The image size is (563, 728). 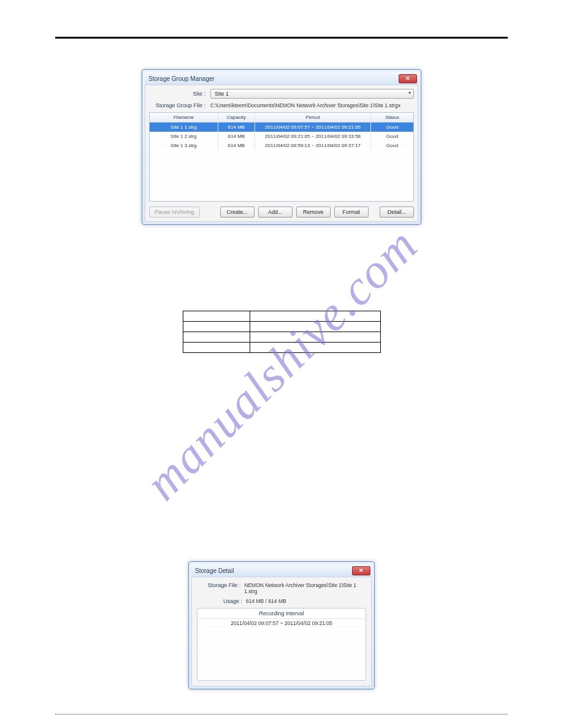 What do you see at coordinates (180, 94) in the screenshot?
I see `site-label: Site :` at bounding box center [180, 94].